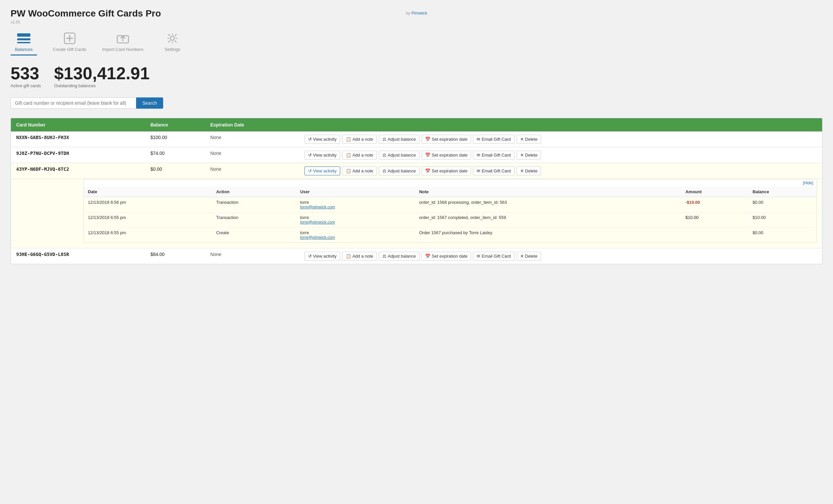 The height and width of the screenshot is (504, 833). I want to click on app-by-text: by, so click(408, 13).